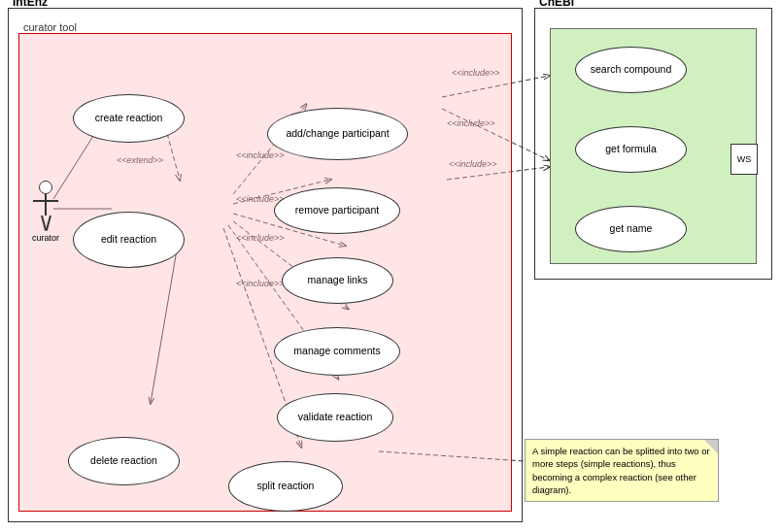 The height and width of the screenshot is (532, 781). What do you see at coordinates (631, 70) in the screenshot?
I see `search-compound-ellipse: search compound` at bounding box center [631, 70].